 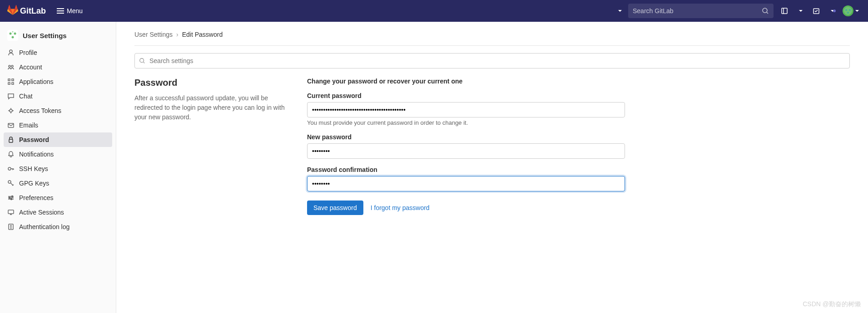 What do you see at coordinates (11, 198) in the screenshot?
I see `prefs-icon` at bounding box center [11, 198].